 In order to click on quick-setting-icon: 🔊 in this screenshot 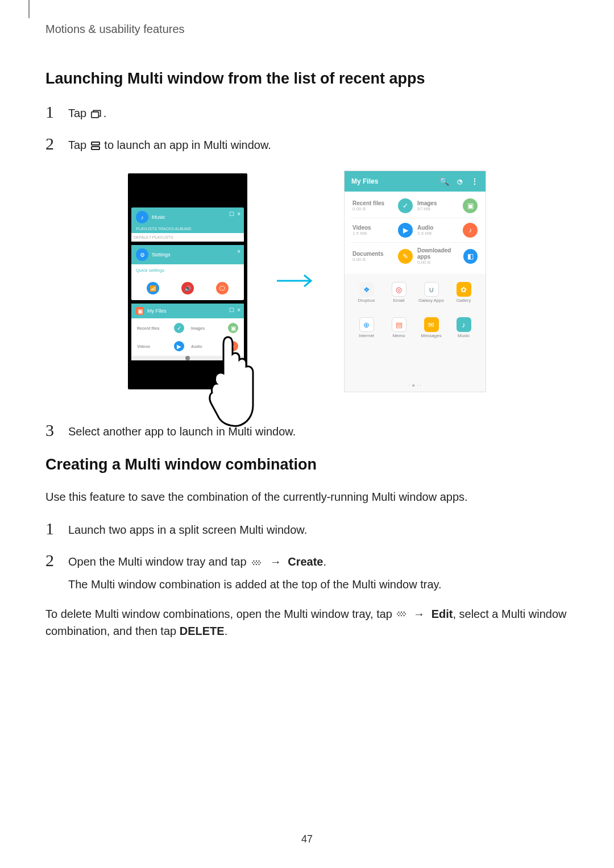, I will do `click(188, 288)`.